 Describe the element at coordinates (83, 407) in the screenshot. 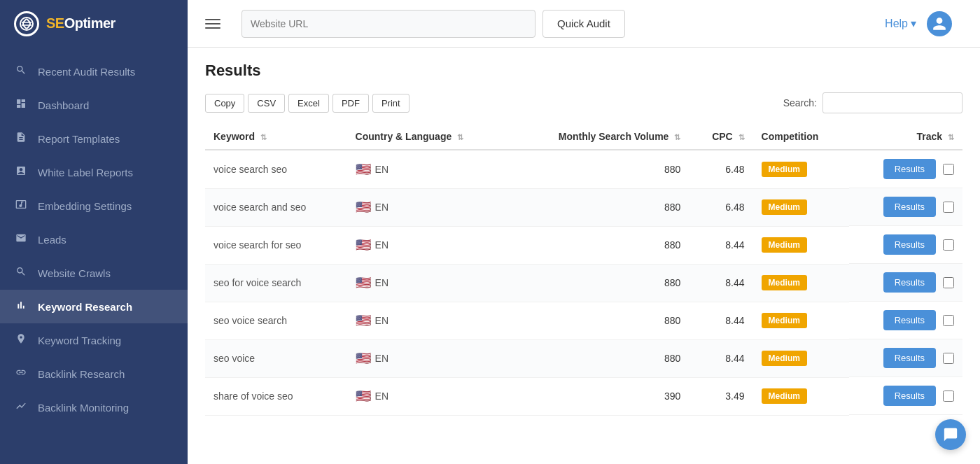

I see `sidebar-label-backlink-monitoring: Backlink Monitoring` at that location.